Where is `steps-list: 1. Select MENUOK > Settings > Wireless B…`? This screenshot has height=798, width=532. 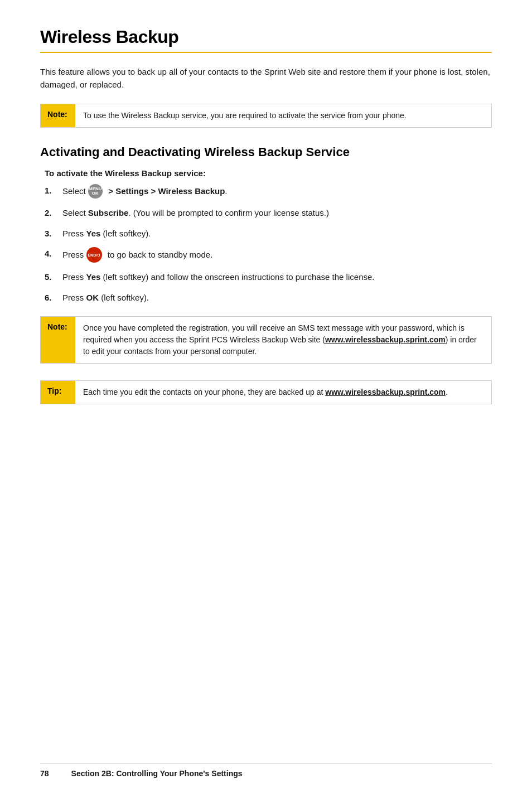
steps-list: 1. Select MENUOK > Settings > Wireless B… is located at coordinates (268, 244).